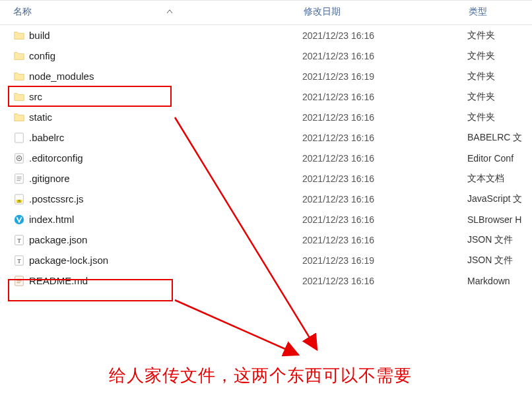  I want to click on column-header-date: 修改日期, so click(386, 12).